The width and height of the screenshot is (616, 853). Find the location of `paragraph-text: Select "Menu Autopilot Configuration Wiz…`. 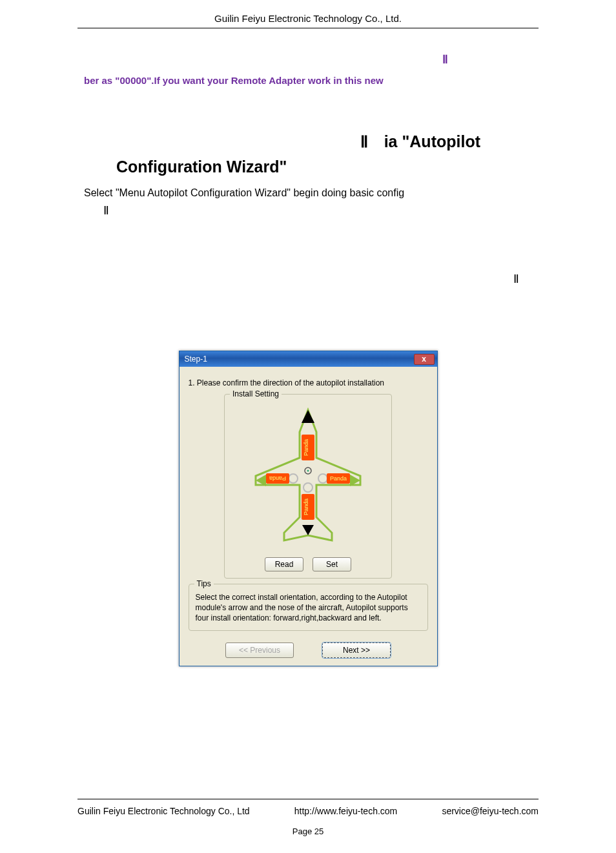

paragraph-text: Select "Menu Autopilot Configuration Wiz… is located at coordinates (308, 193).